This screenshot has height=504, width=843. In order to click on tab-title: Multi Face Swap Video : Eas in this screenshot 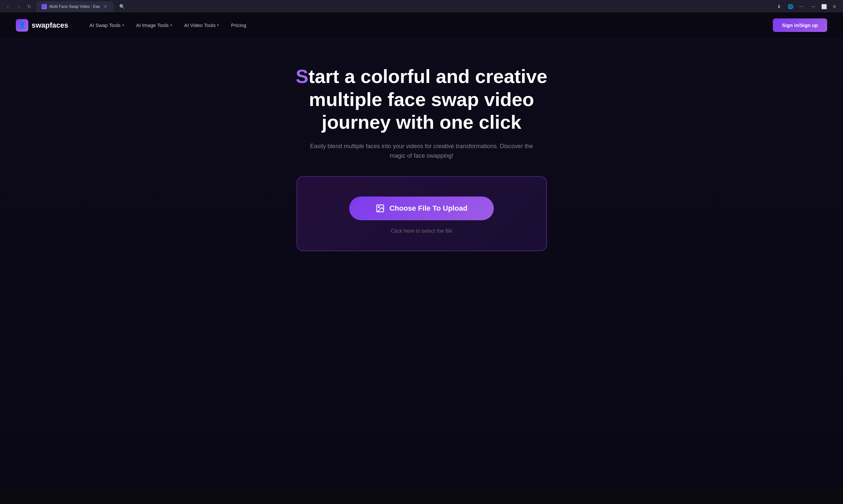, I will do `click(75, 7)`.